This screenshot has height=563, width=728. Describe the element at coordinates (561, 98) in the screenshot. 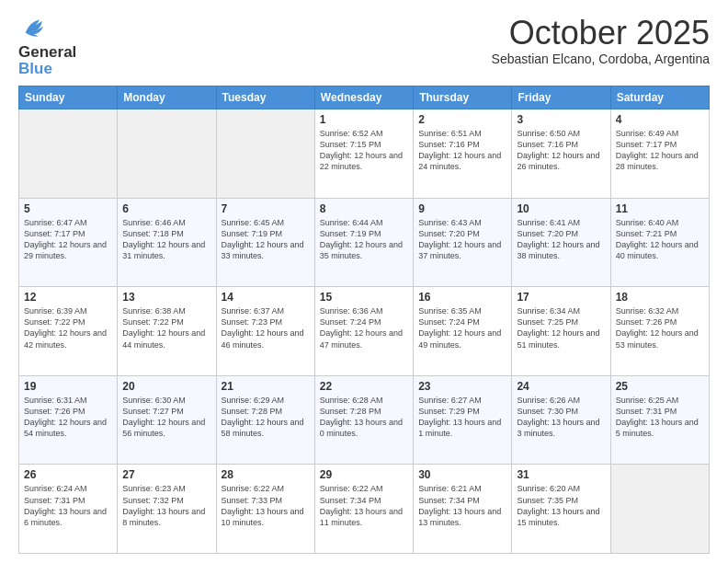

I see `col-friday: Friday` at that location.